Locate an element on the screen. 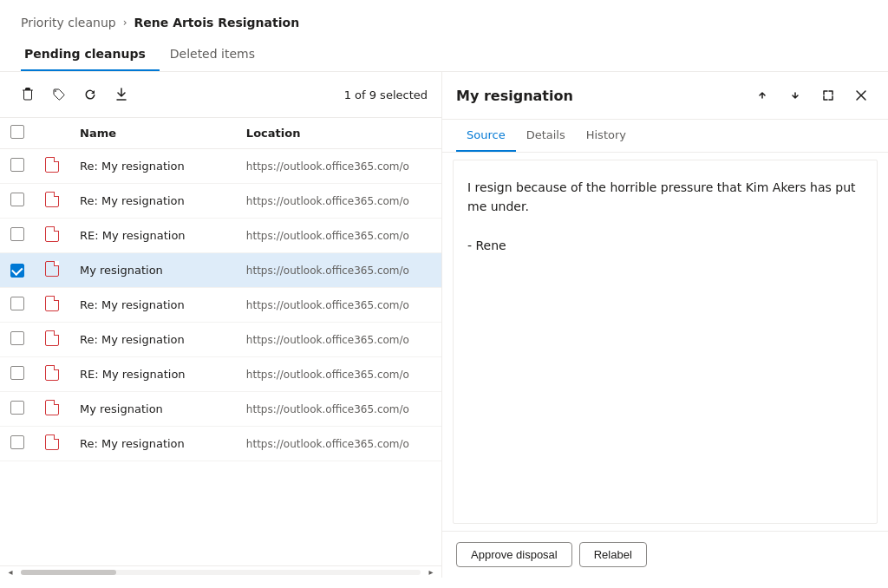 This screenshot has height=588, width=888. tab-pending-cleanups: Pending cleanups is located at coordinates (90, 55).